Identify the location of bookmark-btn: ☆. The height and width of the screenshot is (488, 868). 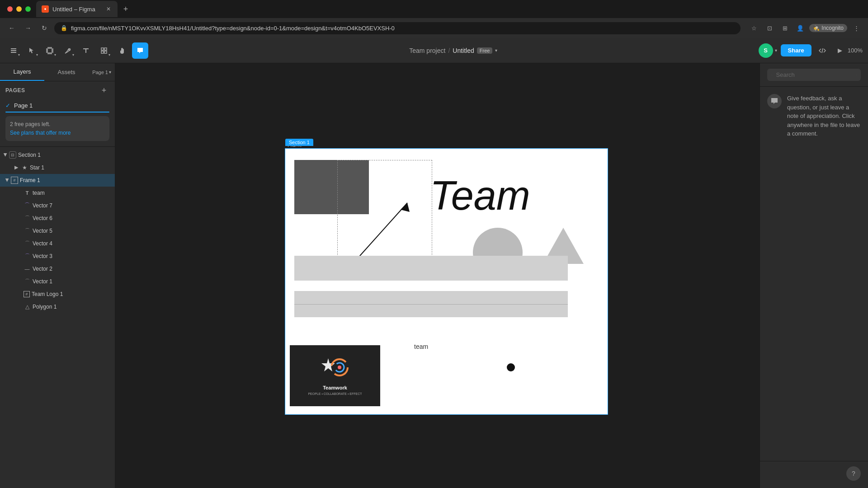
(754, 28).